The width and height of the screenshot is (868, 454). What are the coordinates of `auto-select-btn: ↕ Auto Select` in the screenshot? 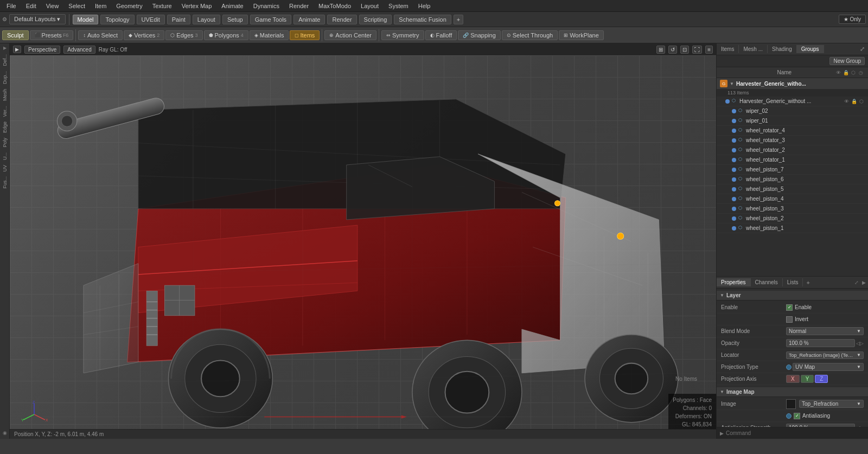 It's located at (100, 35).